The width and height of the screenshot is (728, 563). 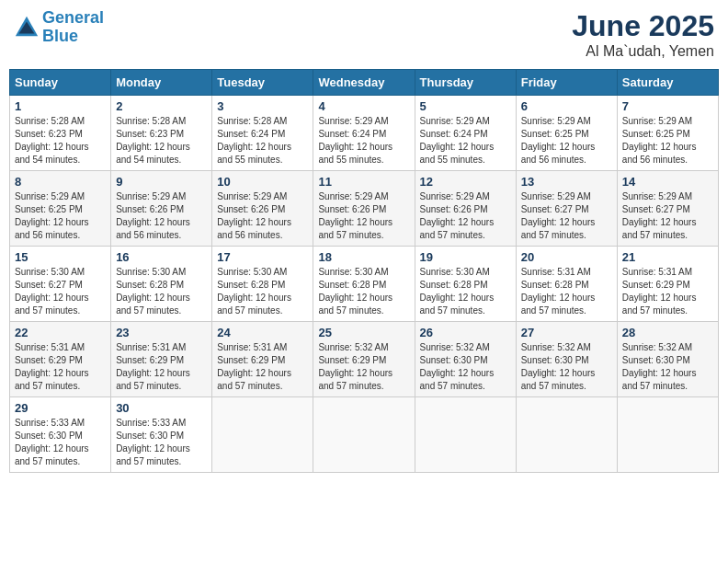 What do you see at coordinates (455, 272) in the screenshot?
I see `sunrise-label: Sunrise: 5:30 AM` at bounding box center [455, 272].